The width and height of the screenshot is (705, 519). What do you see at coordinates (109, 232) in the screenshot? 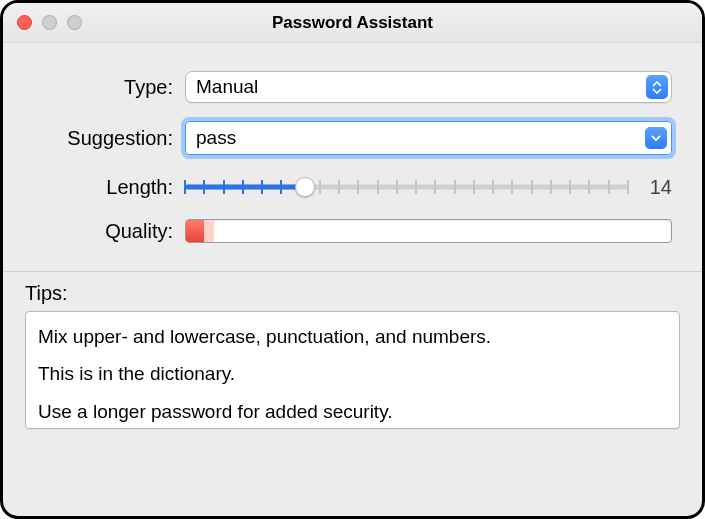
I see `quality-label: Quality:` at bounding box center [109, 232].